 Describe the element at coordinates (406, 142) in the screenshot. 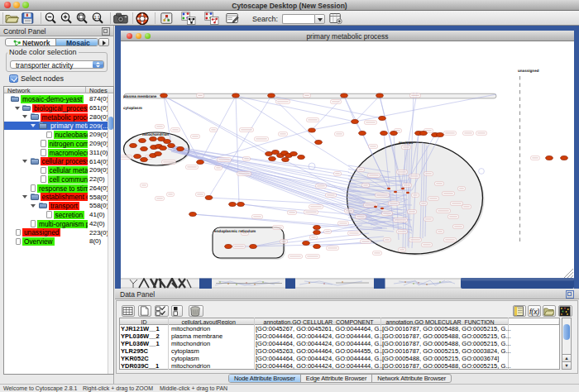

I see `svg-text: nucleus` at that location.